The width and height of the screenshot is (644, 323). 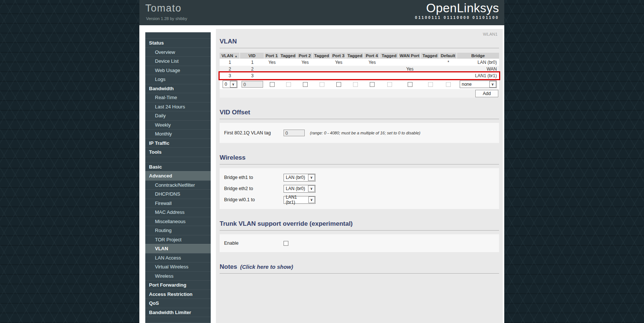 What do you see at coordinates (305, 85) in the screenshot?
I see `port2-checkbox` at bounding box center [305, 85].